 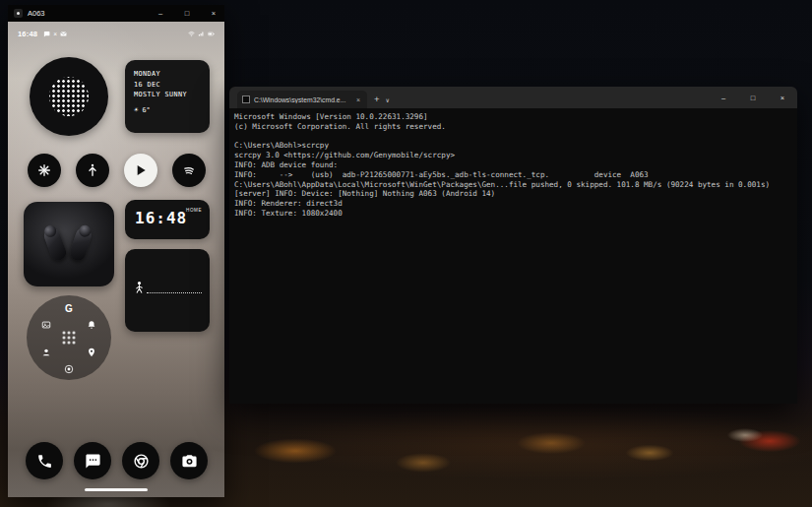 I want to click on home-clock-time: 16:48, so click(x=161, y=219).